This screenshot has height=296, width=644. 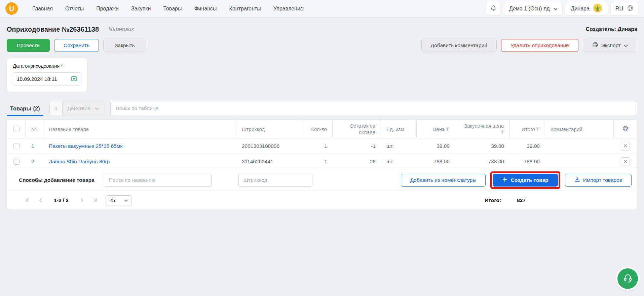 I want to click on page-size-select: 25, so click(x=118, y=200).